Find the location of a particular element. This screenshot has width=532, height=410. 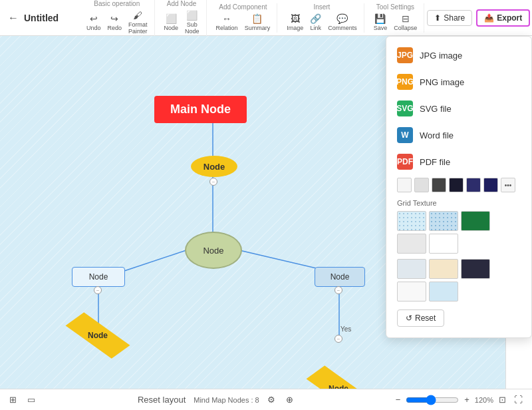

export-png-label: PNG image is located at coordinates (442, 83).